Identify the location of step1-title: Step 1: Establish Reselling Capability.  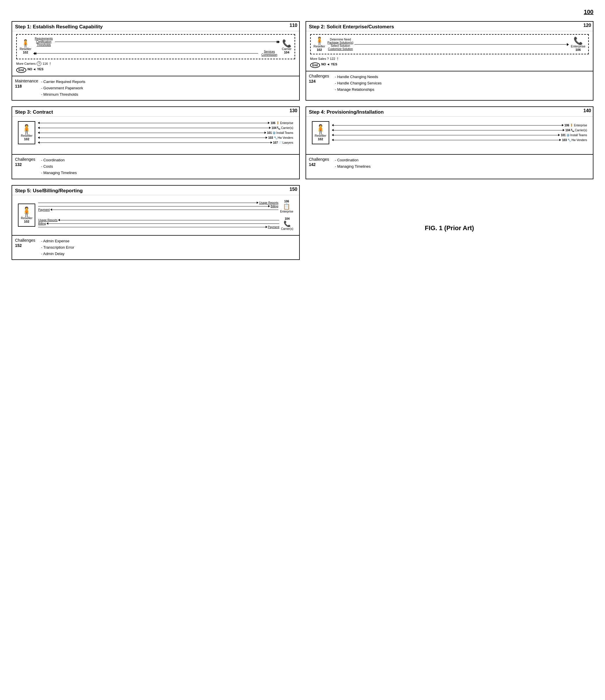
(156, 26).